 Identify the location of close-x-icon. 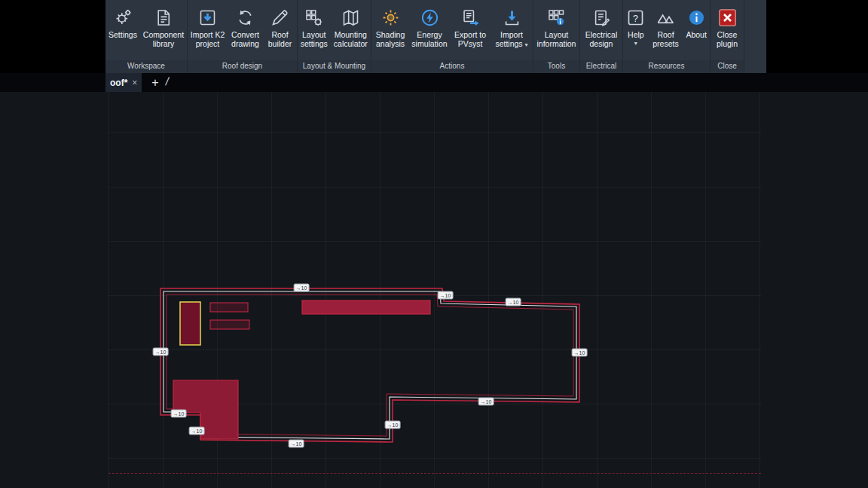
(728, 17).